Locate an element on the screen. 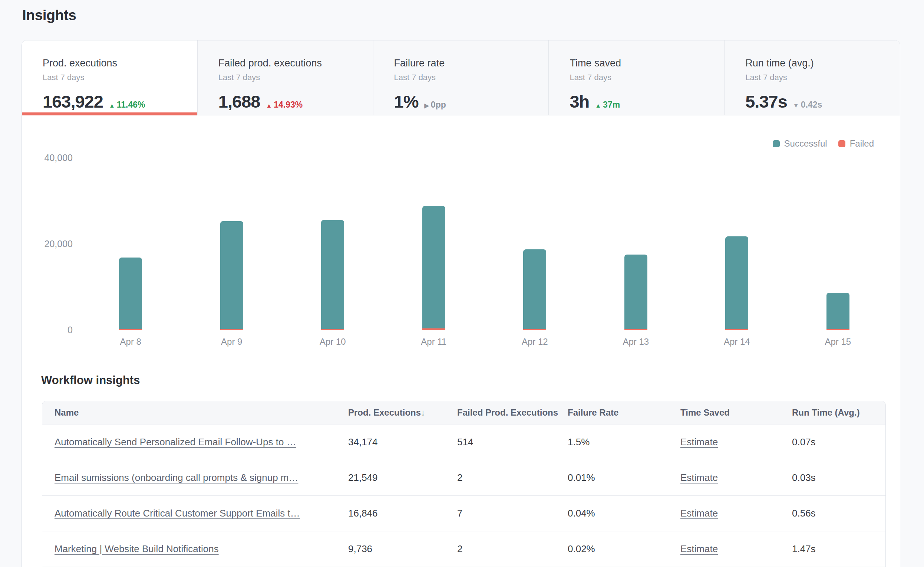 The height and width of the screenshot is (567, 924). tab-time-saved: Time saved Last 7 days 3h ▲ 37m is located at coordinates (637, 78).